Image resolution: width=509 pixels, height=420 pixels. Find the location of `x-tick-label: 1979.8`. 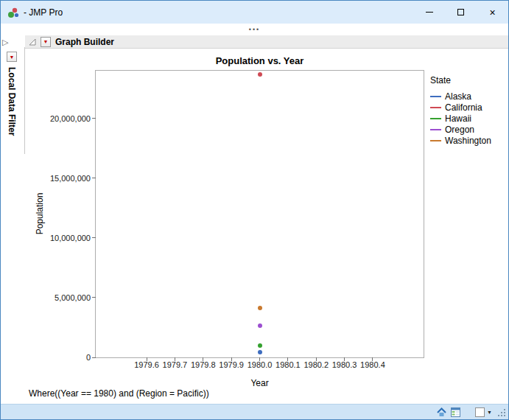

x-tick-label: 1979.8 is located at coordinates (203, 365).